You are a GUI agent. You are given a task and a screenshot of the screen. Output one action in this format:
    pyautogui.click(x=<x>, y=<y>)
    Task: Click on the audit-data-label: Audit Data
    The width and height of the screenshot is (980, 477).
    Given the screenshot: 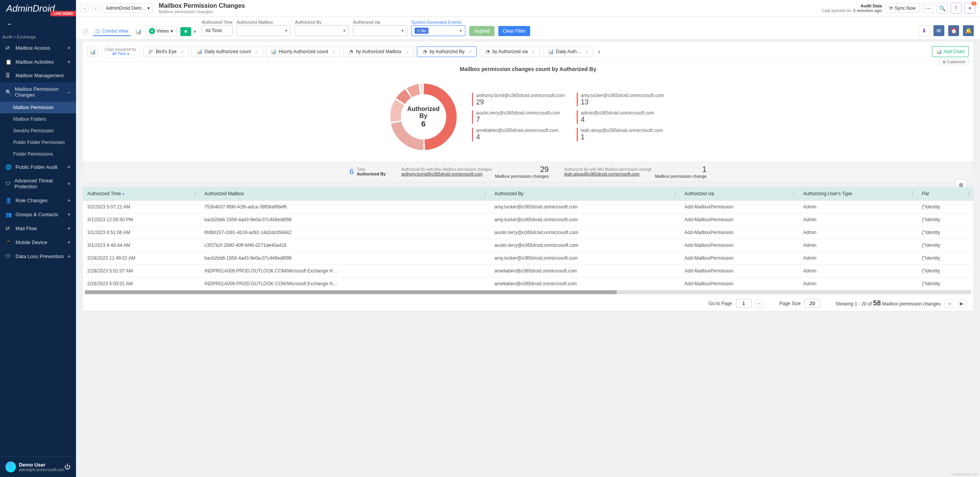 What is the action you would take?
    pyautogui.click(x=852, y=6)
    